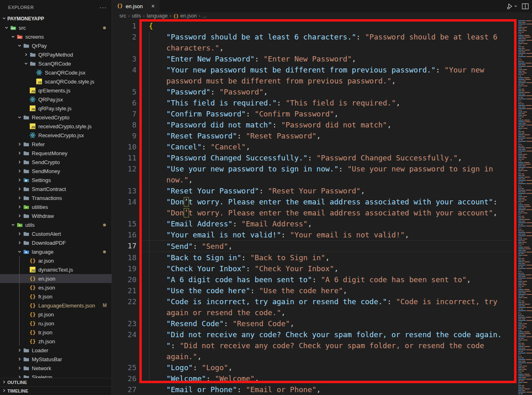 The width and height of the screenshot is (532, 395). What do you see at coordinates (126, 389) in the screenshot?
I see `line-number: 27` at bounding box center [126, 389].